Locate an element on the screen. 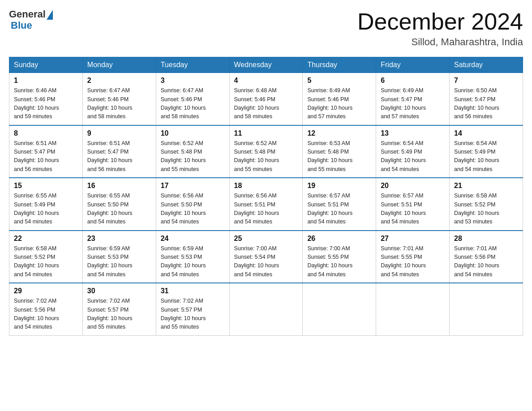 This screenshot has height=411, width=532. logo: General Blue is located at coordinates (31, 20).